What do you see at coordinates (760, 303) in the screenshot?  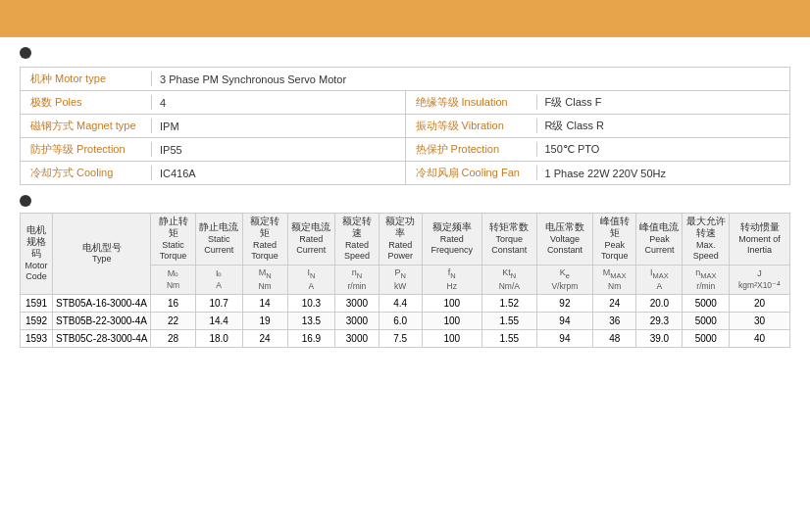 I see `cell-val-12: 20` at bounding box center [760, 303].